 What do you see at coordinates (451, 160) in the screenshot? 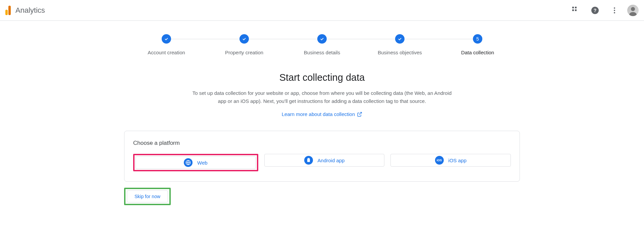
I see `platform-ios-button: iOS iOS app` at bounding box center [451, 160].